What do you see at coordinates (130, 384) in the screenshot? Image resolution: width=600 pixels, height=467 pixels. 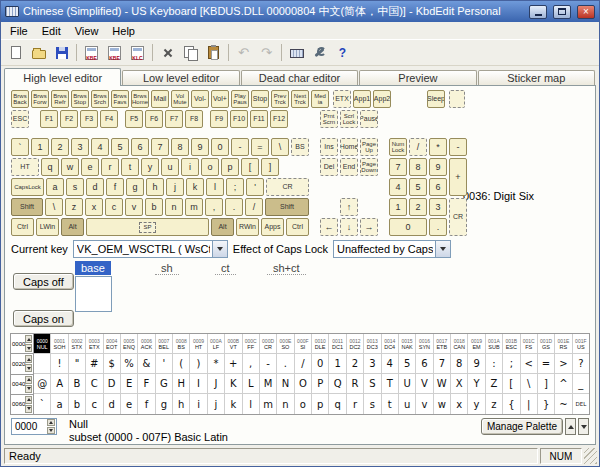 I see `charmap-cell-0045: E` at bounding box center [130, 384].